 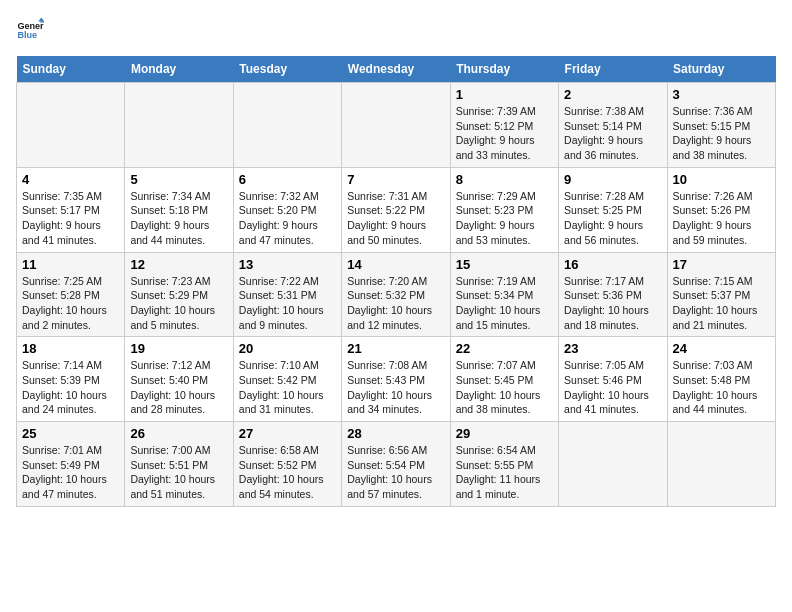 What do you see at coordinates (287, 380) in the screenshot?
I see `calendar-cell: 20Sunrise: 7:10 AM Sunset: 5:42 PM Dayli…` at bounding box center [287, 380].